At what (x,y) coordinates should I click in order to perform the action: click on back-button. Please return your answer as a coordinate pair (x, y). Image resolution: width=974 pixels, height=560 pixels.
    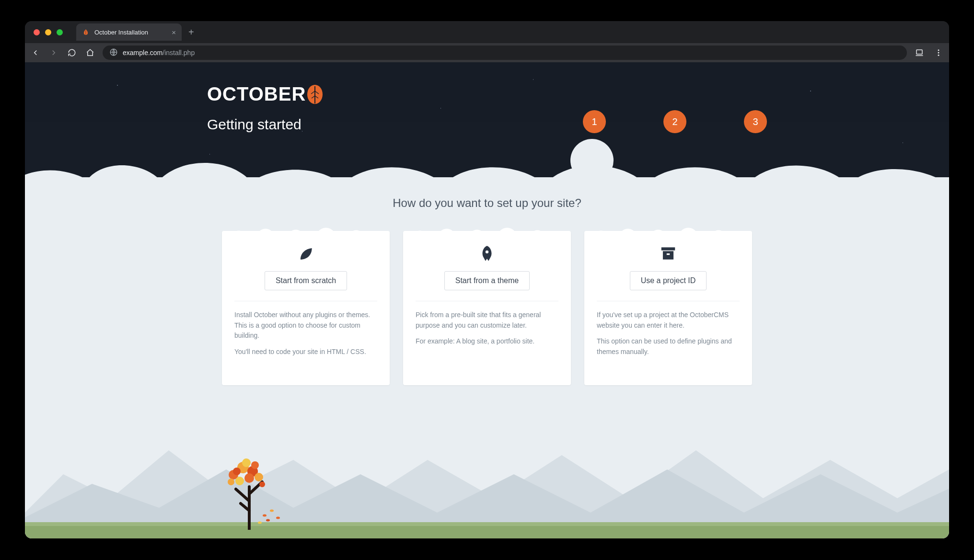
    Looking at the image, I should click on (35, 53).